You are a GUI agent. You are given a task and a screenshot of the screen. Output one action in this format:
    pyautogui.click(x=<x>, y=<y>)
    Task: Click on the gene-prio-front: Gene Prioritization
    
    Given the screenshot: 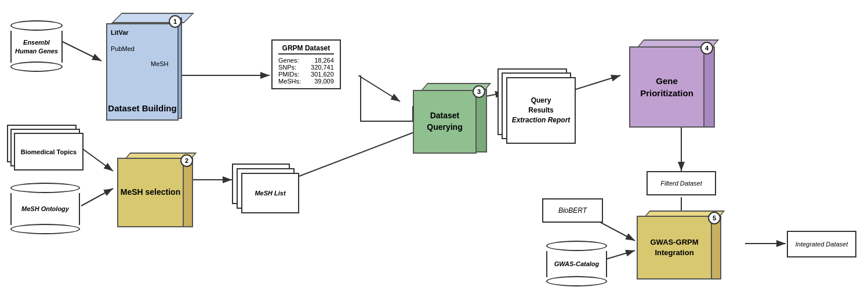 What is the action you would take?
    pyautogui.click(x=667, y=87)
    